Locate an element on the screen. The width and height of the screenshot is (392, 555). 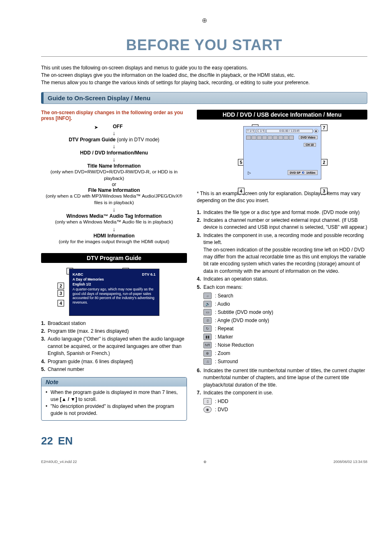
note-item-1: When the program guide is displayed in m… is located at coordinates (114, 396).